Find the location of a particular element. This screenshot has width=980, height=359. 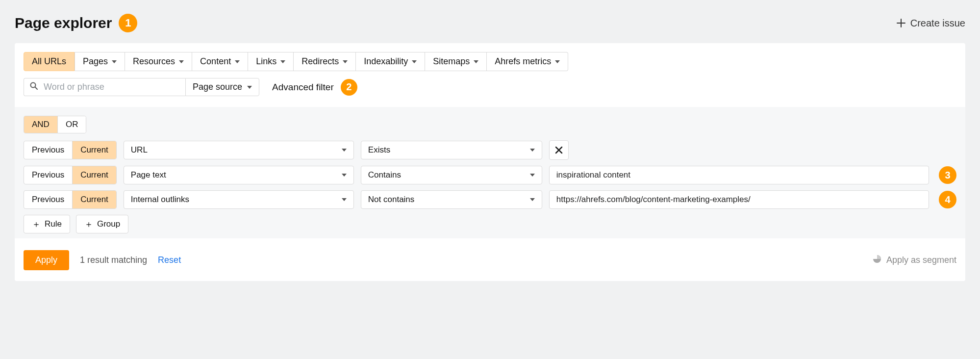

add-row: ＋ Rule ＋ Group is located at coordinates (490, 224).